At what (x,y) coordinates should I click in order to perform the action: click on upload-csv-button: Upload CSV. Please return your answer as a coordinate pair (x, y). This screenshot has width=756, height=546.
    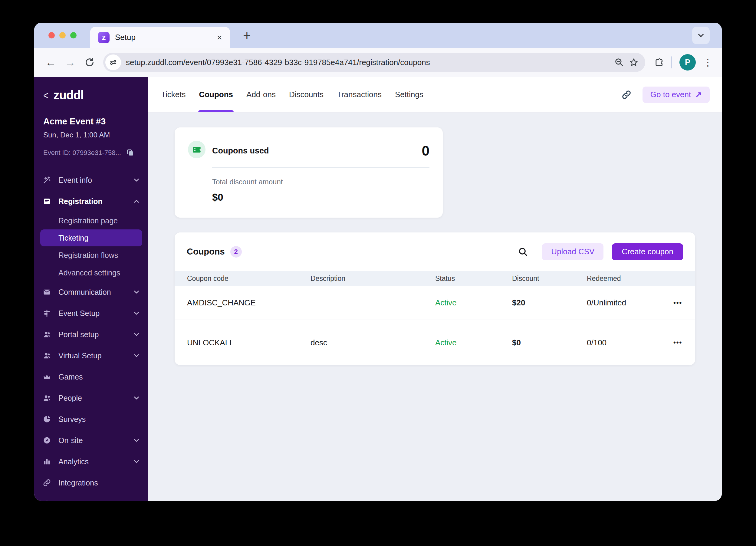
    Looking at the image, I should click on (573, 252).